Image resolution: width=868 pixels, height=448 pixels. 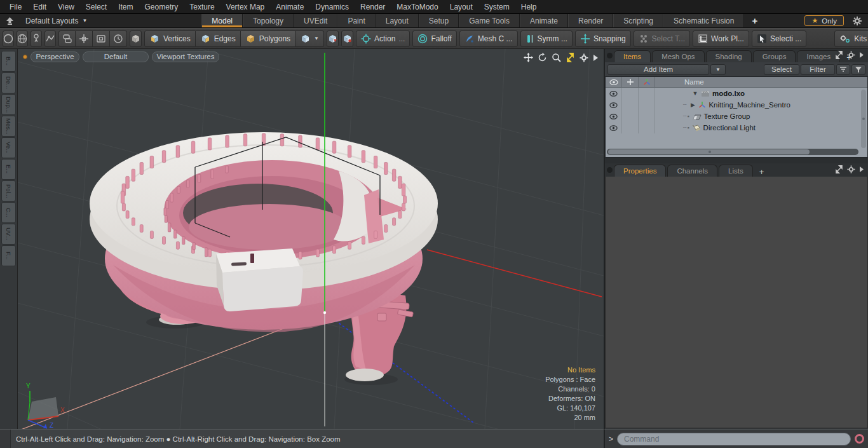 What do you see at coordinates (851, 55) in the screenshot?
I see `panel-gear-icon` at bounding box center [851, 55].